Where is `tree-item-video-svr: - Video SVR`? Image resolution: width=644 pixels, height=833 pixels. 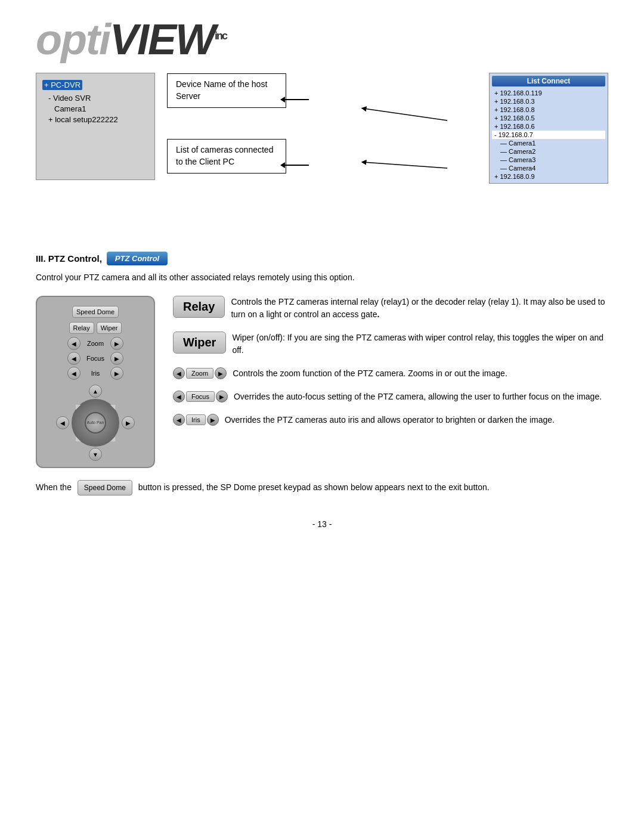 tree-item-video-svr: - Video SVR is located at coordinates (98, 98).